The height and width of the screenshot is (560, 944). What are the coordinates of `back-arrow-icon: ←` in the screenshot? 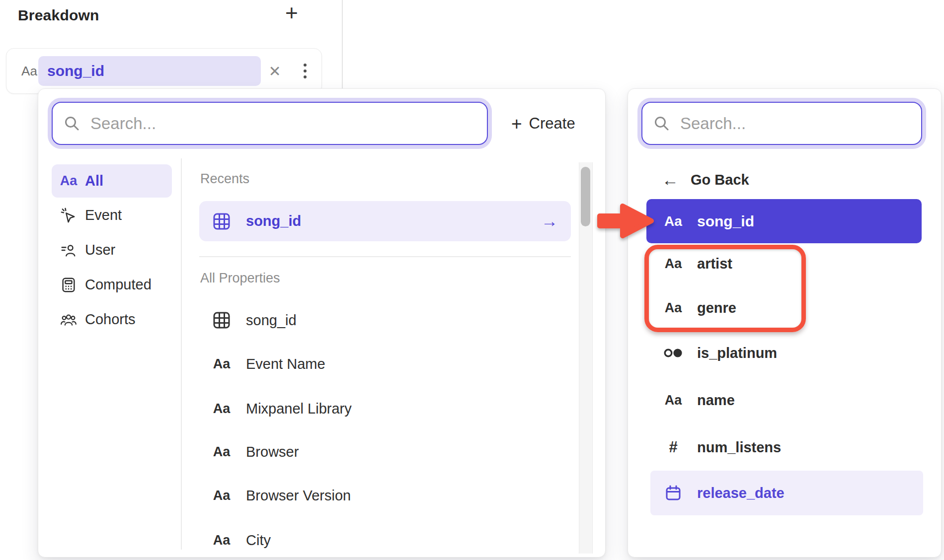 It's located at (670, 180).